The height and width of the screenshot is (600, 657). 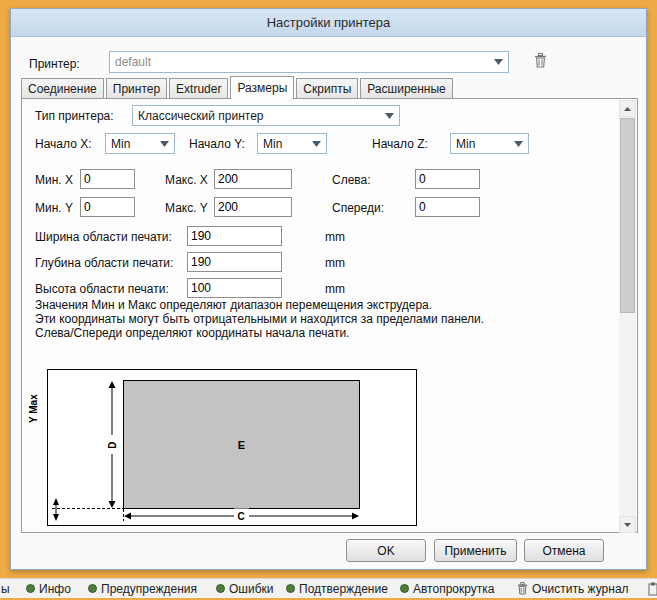 What do you see at coordinates (62, 88) in the screenshot?
I see `tab-connection: Соединение` at bounding box center [62, 88].